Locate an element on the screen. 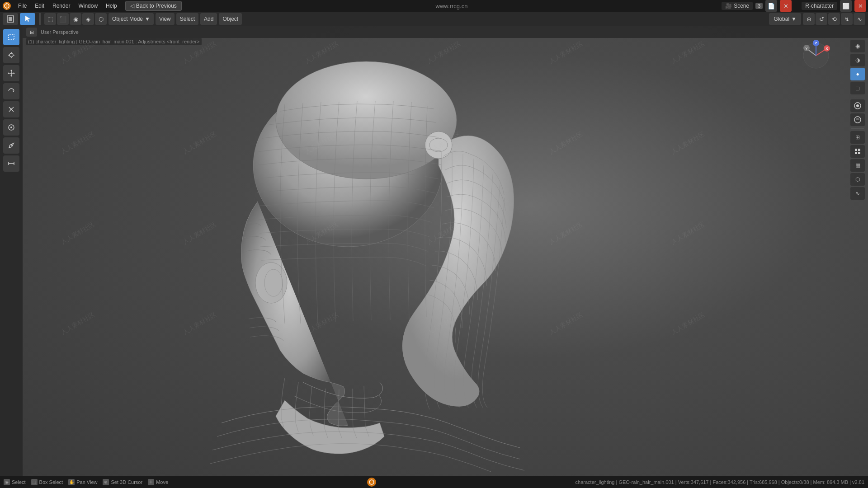 Image resolution: width=868 pixels, height=488 pixels. view-menu: View is located at coordinates (165, 19).